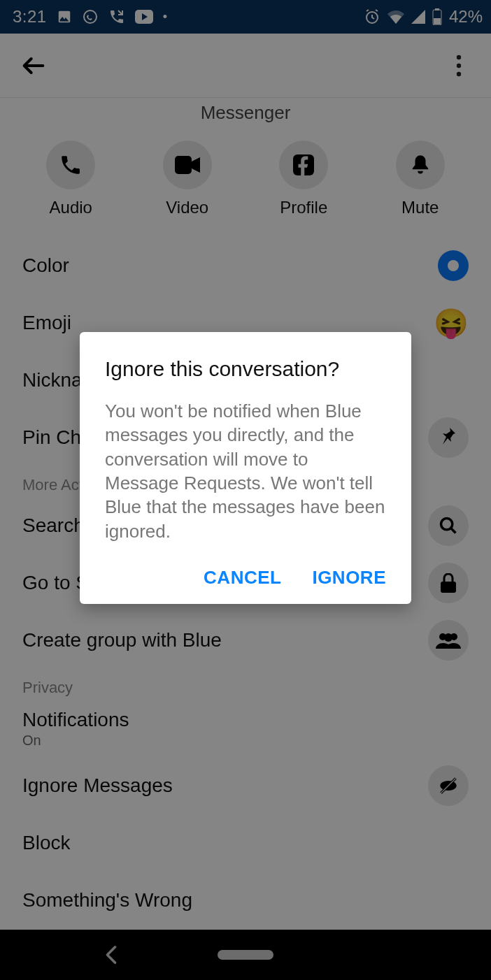  Describe the element at coordinates (242, 577) in the screenshot. I see `cancel-button: CANCEL` at that location.